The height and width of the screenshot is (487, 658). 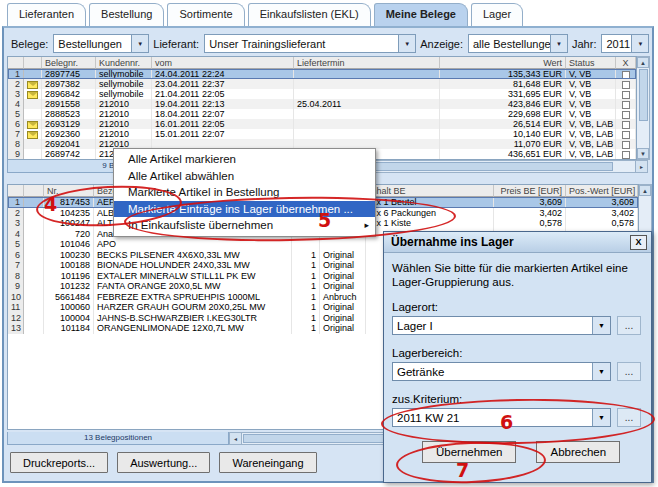 What do you see at coordinates (69, 94) in the screenshot?
I see `belegnr-cell: 2896842` at bounding box center [69, 94].